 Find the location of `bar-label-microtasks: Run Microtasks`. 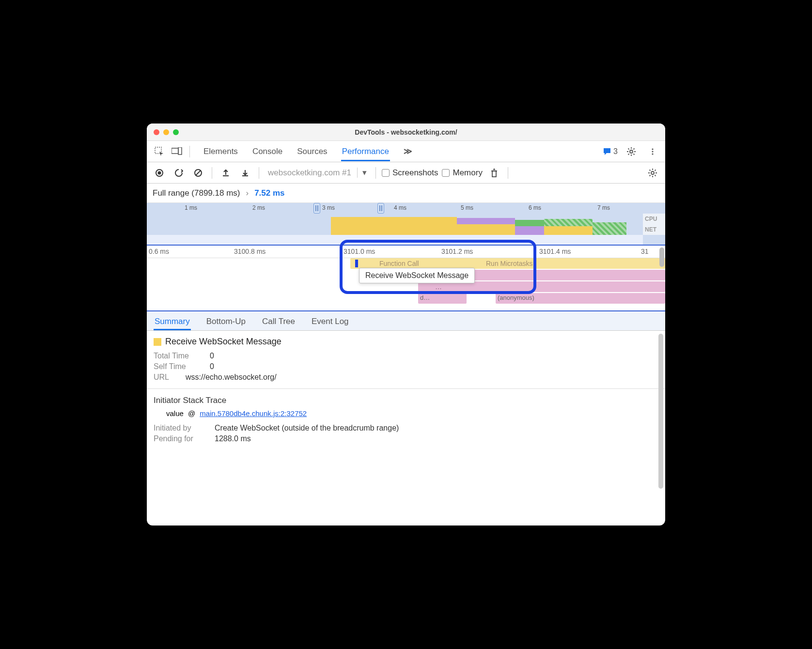

bar-label-microtasks: Run Microtasks is located at coordinates (509, 263).